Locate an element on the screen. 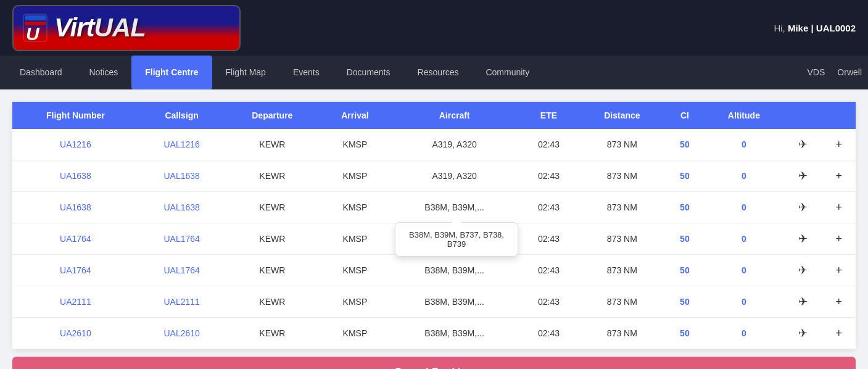 This screenshot has height=369, width=868. nav-vds: VDS is located at coordinates (817, 72).